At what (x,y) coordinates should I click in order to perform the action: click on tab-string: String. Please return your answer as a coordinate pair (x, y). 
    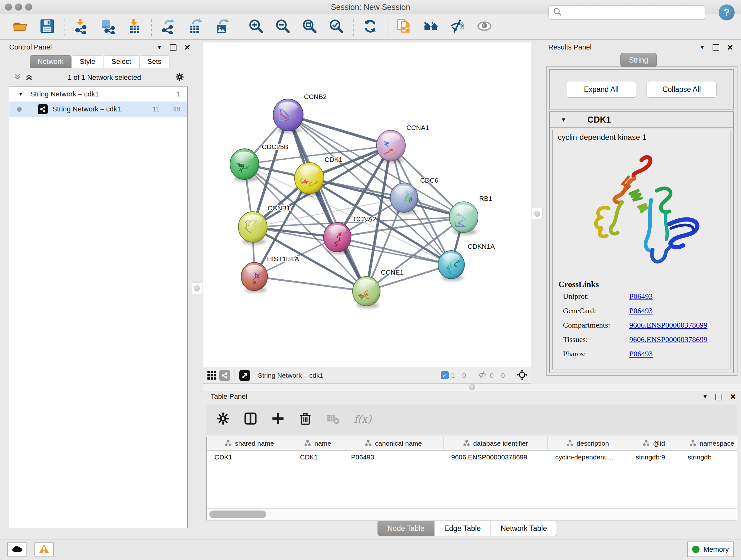
    Looking at the image, I should click on (638, 60).